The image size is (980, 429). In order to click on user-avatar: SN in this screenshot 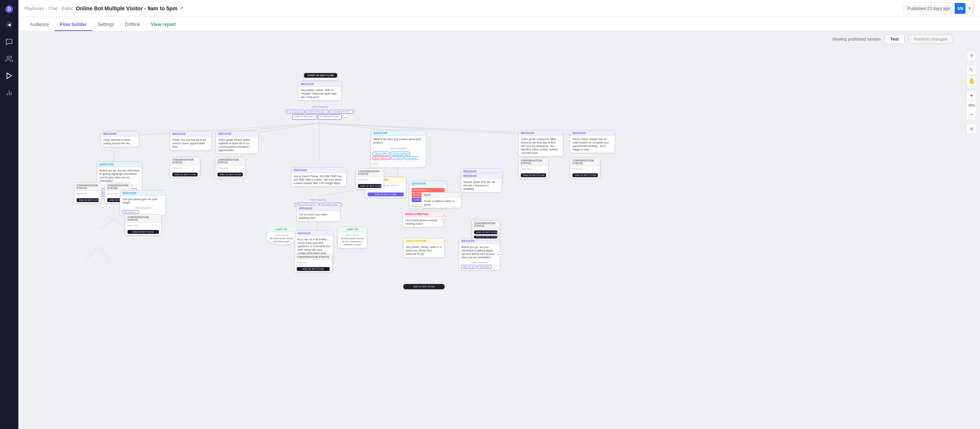, I will do `click(960, 8)`.